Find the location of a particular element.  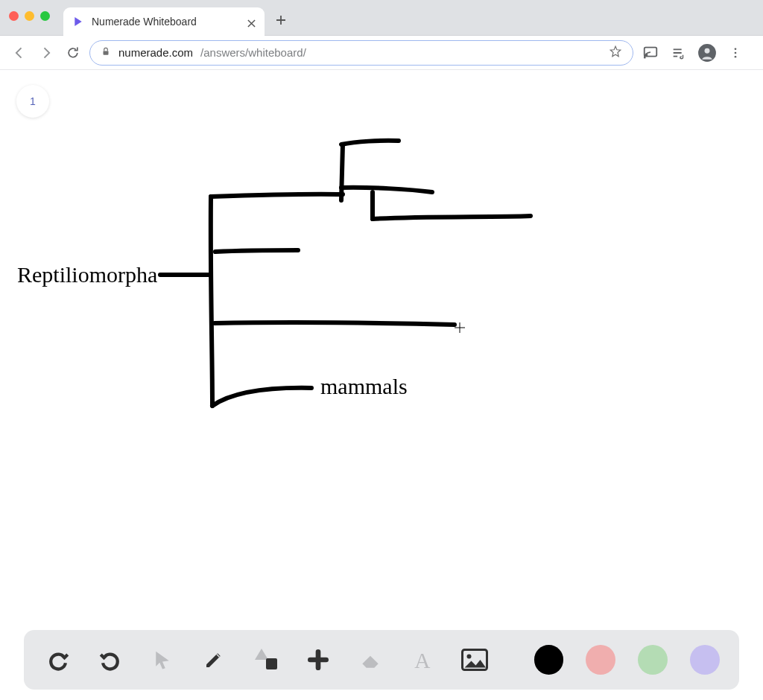

browser-toolbar: numerade.com/answers/whiteboard/ is located at coordinates (382, 53).